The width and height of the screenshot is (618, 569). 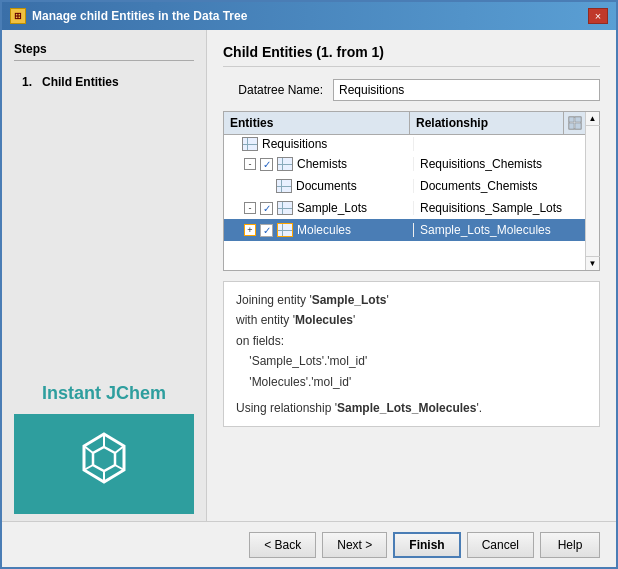 What do you see at coordinates (486, 123) in the screenshot?
I see `col-header-relationship: Relationship` at bounding box center [486, 123].